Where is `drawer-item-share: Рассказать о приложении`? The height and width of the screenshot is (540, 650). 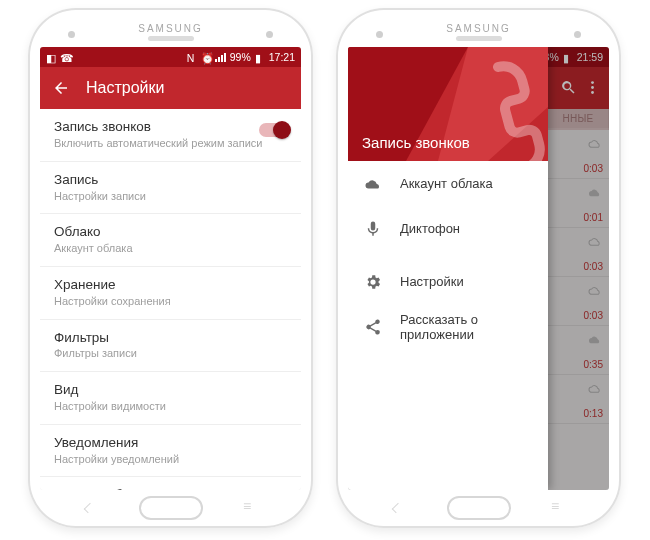 drawer-item-share: Рассказать о приложении is located at coordinates (448, 326).